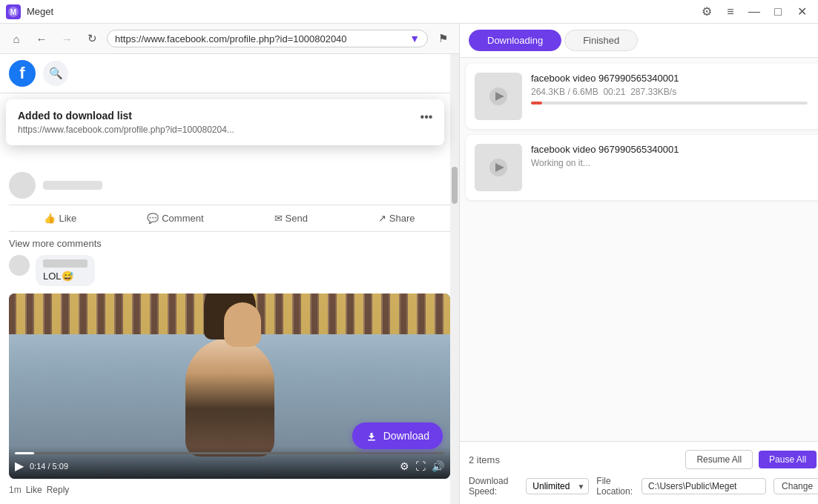 This screenshot has height=504, width=818. What do you see at coordinates (230, 490) in the screenshot?
I see `comment-reply-row: 1m Like Reply` at bounding box center [230, 490].